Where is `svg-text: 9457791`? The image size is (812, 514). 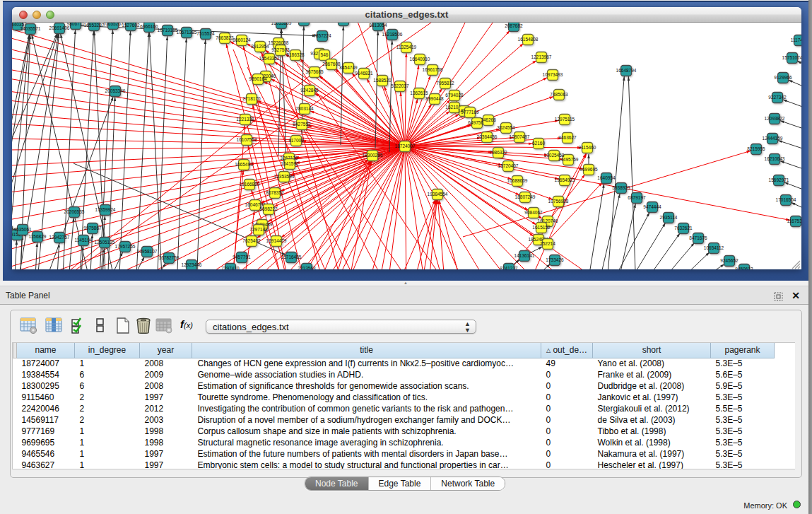 svg-text: 9457791 is located at coordinates (242, 257).